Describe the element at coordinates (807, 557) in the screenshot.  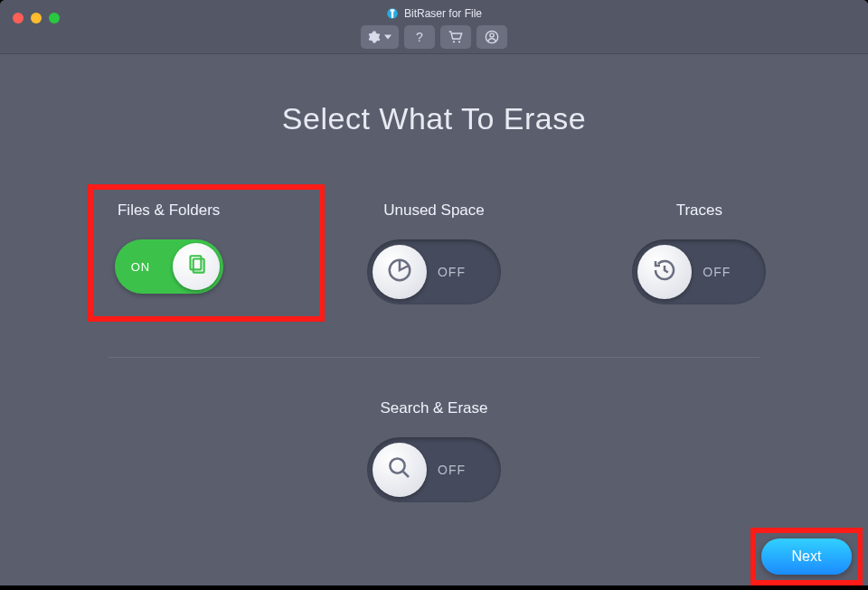
I see `next-button-label: Next` at that location.